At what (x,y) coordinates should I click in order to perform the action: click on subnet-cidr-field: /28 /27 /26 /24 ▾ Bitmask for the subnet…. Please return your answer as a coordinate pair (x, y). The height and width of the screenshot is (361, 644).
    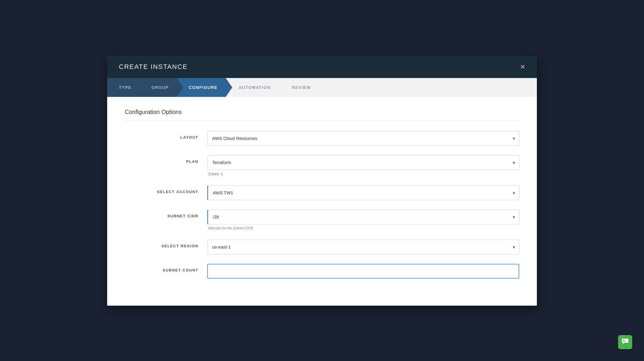
    Looking at the image, I should click on (363, 220).